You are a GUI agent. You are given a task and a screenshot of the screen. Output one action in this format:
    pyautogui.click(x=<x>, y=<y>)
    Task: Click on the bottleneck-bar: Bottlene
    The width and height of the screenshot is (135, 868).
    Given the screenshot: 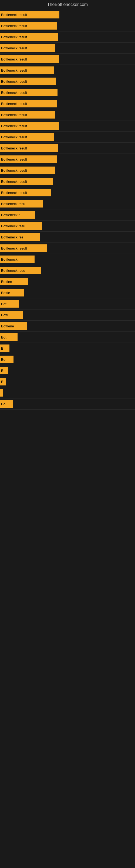 What is the action you would take?
    pyautogui.click(x=13, y=326)
    